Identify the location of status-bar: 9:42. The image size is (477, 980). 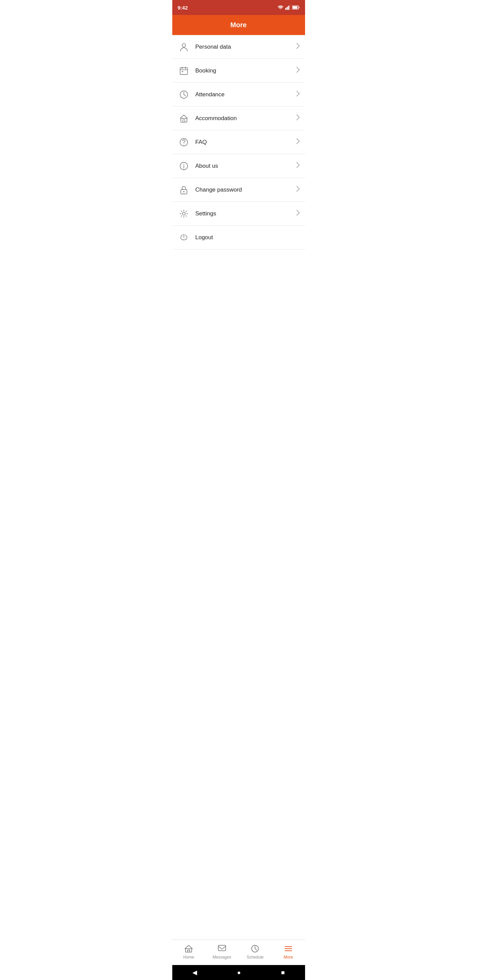
(239, 8).